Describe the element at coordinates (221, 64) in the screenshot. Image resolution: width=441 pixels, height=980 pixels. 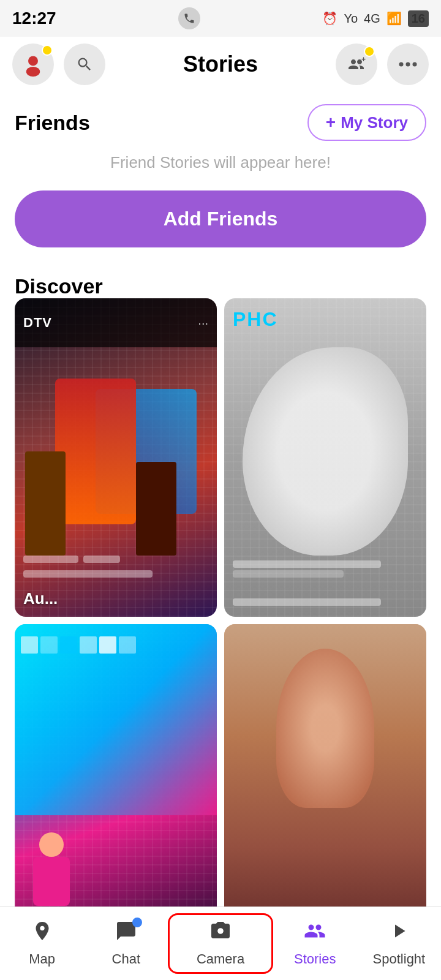
I see `page-title: Stories` at that location.